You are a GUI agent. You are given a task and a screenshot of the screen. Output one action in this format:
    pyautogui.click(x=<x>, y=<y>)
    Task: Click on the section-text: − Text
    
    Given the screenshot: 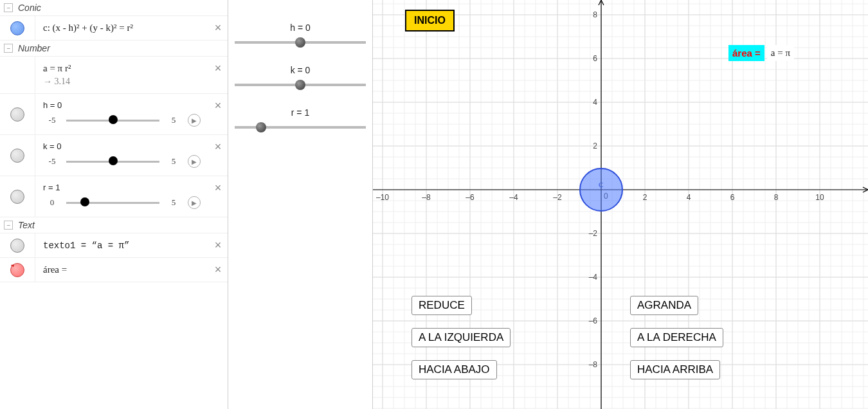 What is the action you would take?
    pyautogui.click(x=114, y=225)
    